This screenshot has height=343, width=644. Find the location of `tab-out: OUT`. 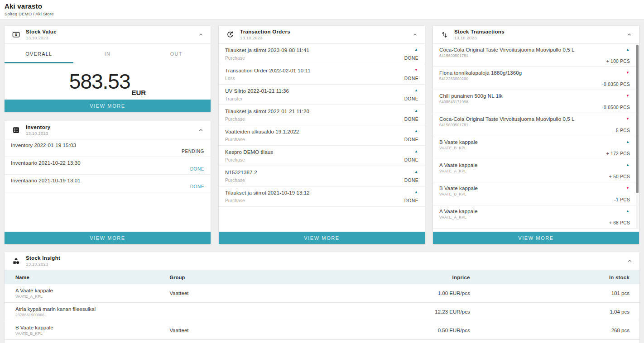

tab-out: OUT is located at coordinates (176, 53).